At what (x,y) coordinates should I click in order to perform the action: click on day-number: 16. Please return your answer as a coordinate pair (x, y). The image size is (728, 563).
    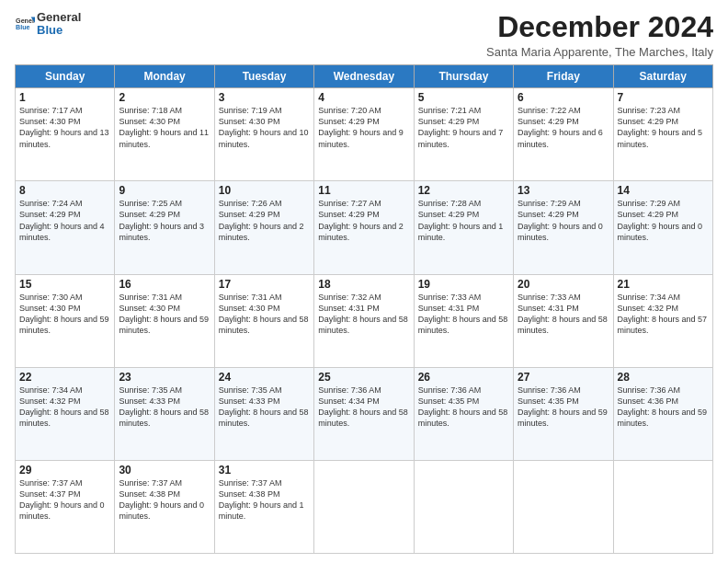
    Looking at the image, I should click on (164, 284).